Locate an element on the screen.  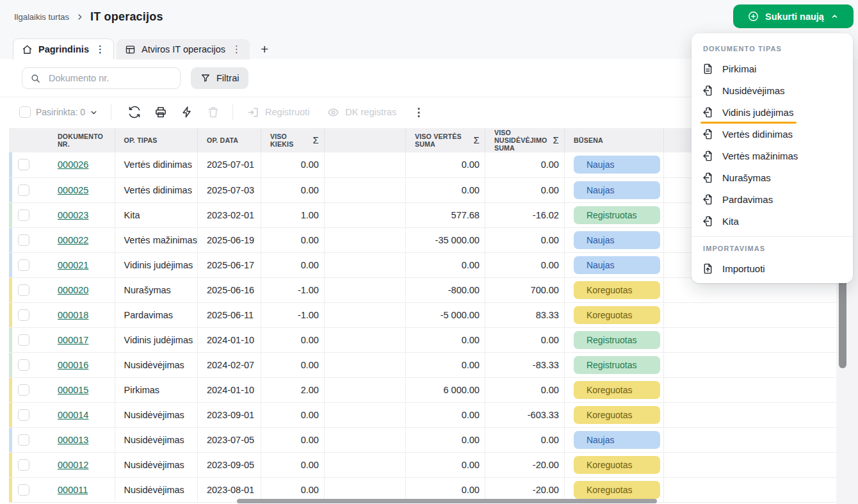
menu-item-kita: Kita is located at coordinates (772, 221).